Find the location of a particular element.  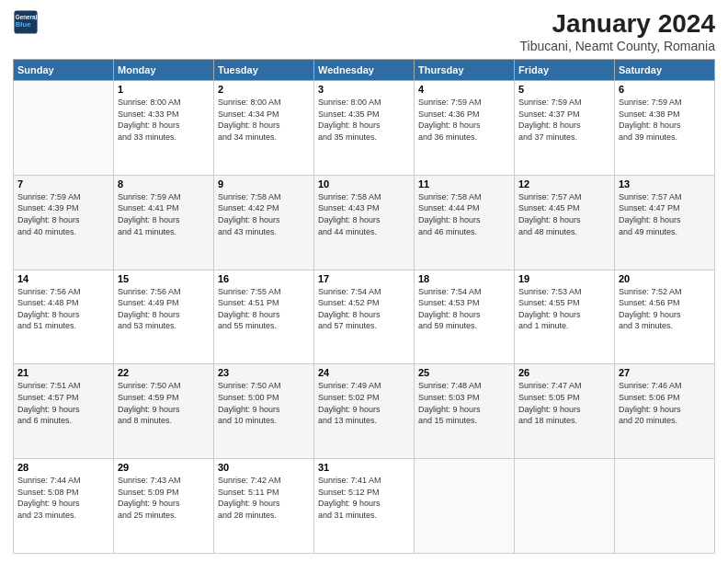

day-number: 22 is located at coordinates (164, 373).